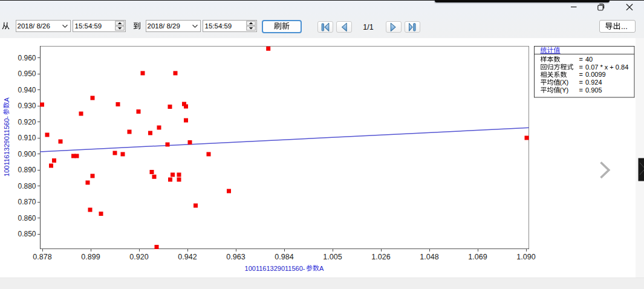 This screenshot has width=644, height=289. What do you see at coordinates (187, 257) in the screenshot?
I see `svg-text: 0.942` at bounding box center [187, 257].